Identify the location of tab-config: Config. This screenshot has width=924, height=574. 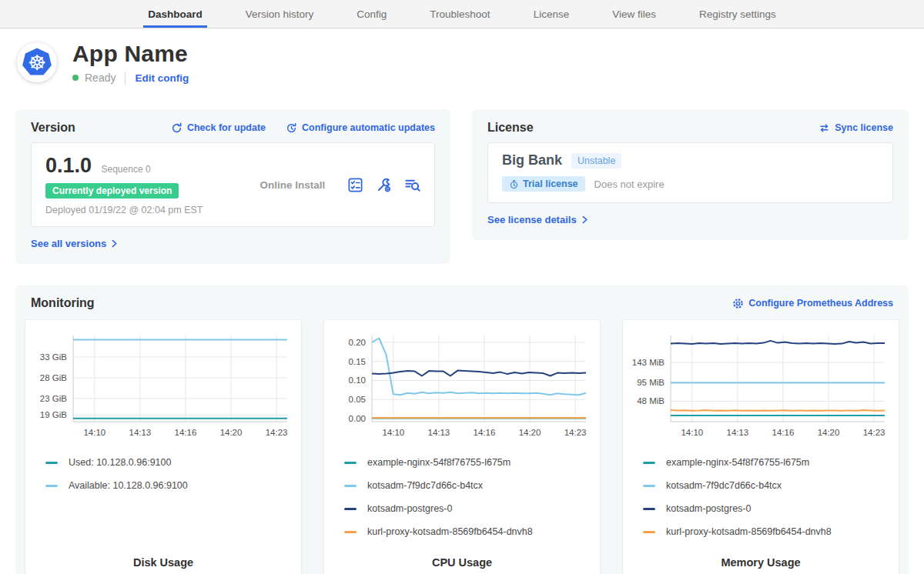
(371, 14).